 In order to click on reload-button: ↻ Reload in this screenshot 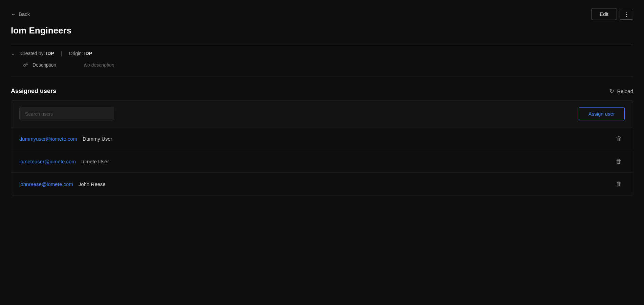, I will do `click(621, 91)`.